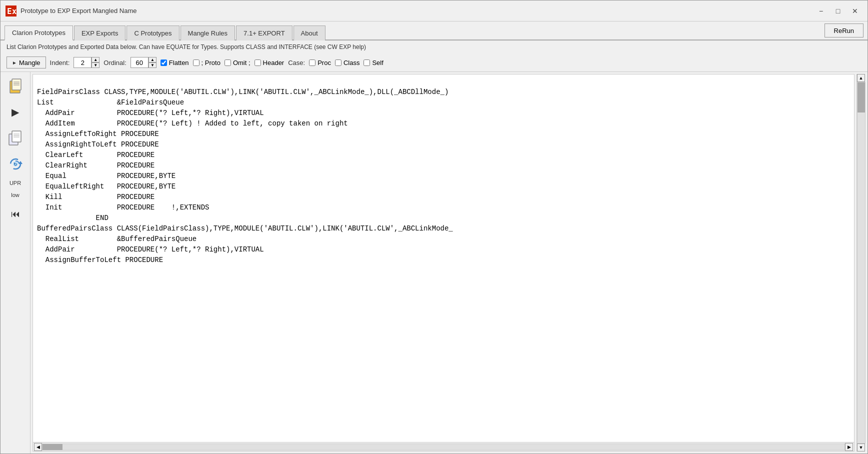  Describe the element at coordinates (844, 30) in the screenshot. I see `rerun-button: ReRun` at that location.